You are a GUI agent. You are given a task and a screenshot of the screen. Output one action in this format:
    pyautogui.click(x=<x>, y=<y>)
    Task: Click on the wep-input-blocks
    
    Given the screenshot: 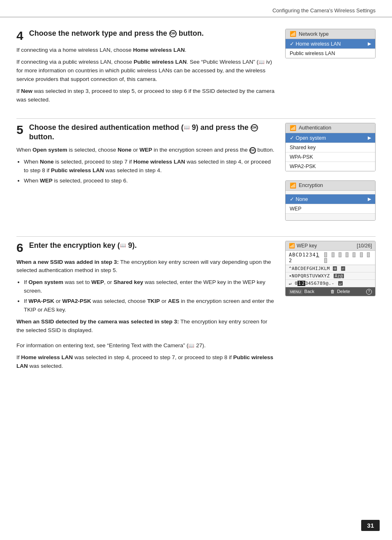 What is the action you would take?
    pyautogui.click(x=348, y=258)
    